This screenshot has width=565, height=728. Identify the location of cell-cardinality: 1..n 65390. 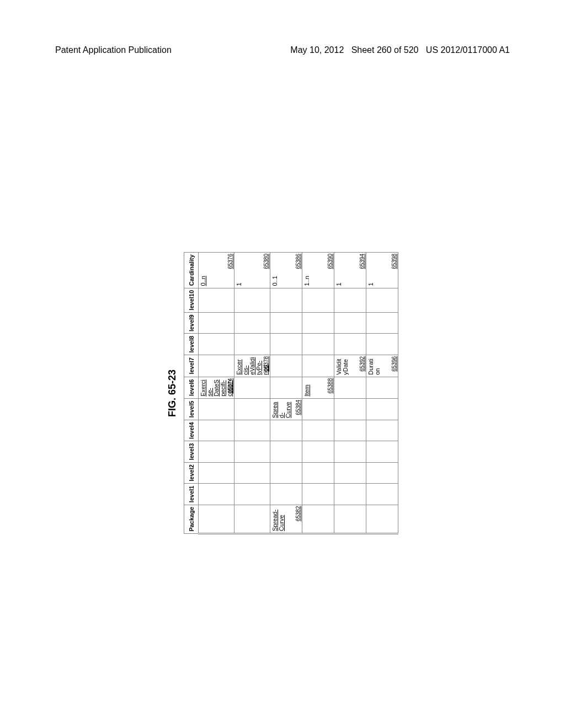
(318, 270).